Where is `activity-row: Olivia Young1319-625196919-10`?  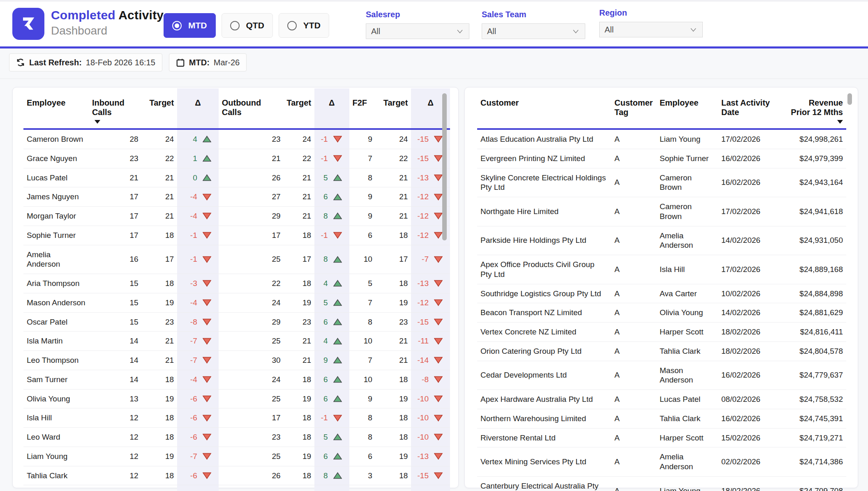 activity-row: Olivia Young1319-625196919-10 is located at coordinates (237, 399).